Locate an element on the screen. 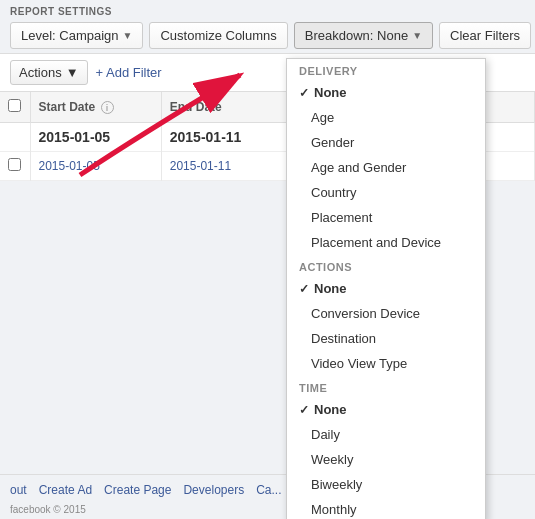 This screenshot has width=535, height=519. breakdown-button: Breakdown: None ▼ is located at coordinates (364, 36).